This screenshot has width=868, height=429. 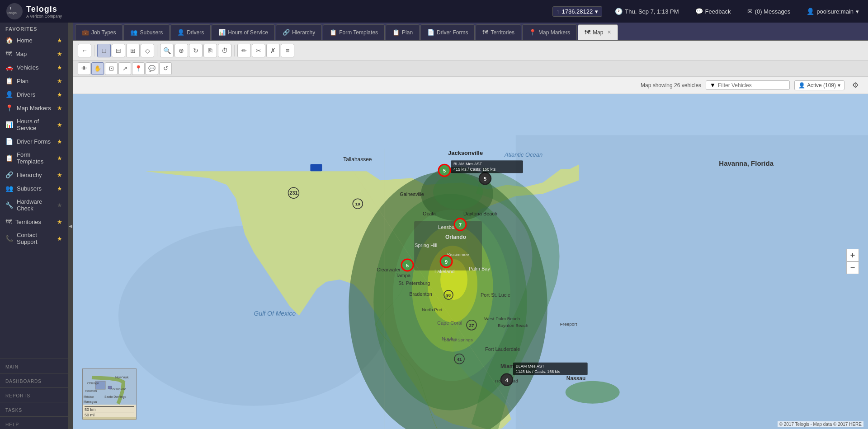 I want to click on filter-icon: ▼, so click(x=712, y=85).